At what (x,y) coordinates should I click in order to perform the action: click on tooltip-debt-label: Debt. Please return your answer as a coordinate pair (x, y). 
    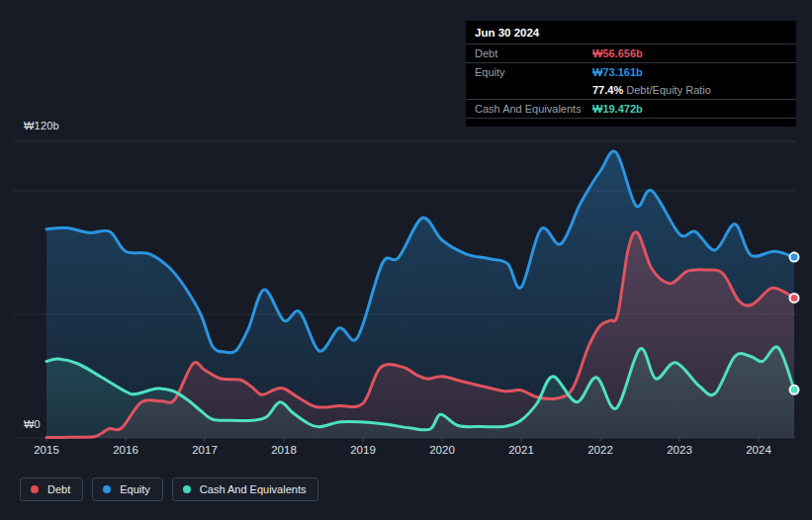
    Looking at the image, I should click on (534, 53).